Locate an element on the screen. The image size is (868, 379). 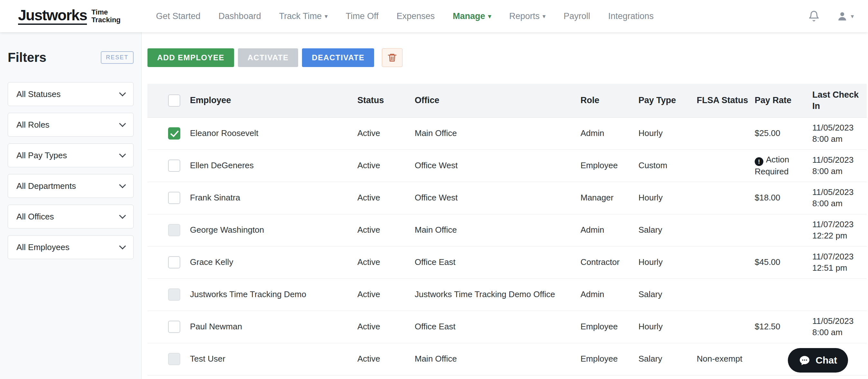
cell-pay-rate: Action Required is located at coordinates (784, 166).